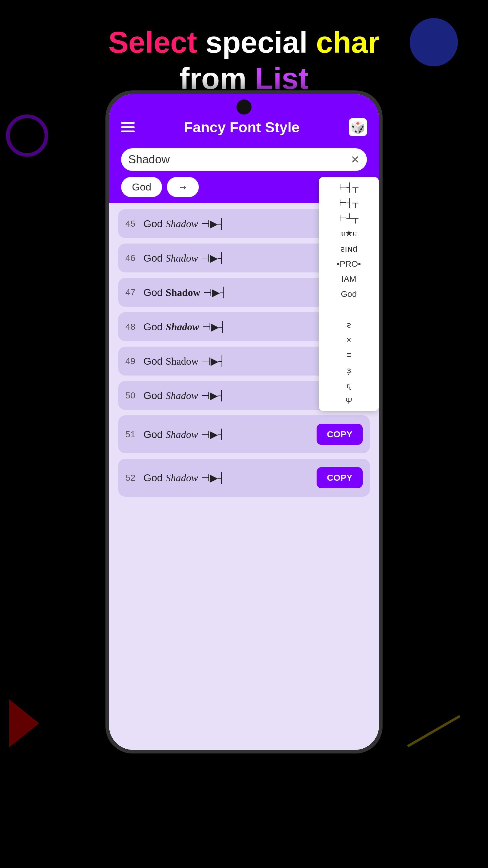 Image resolution: width=488 pixels, height=868 pixels. What do you see at coordinates (257, 42) in the screenshot?
I see `special-word: special` at bounding box center [257, 42].